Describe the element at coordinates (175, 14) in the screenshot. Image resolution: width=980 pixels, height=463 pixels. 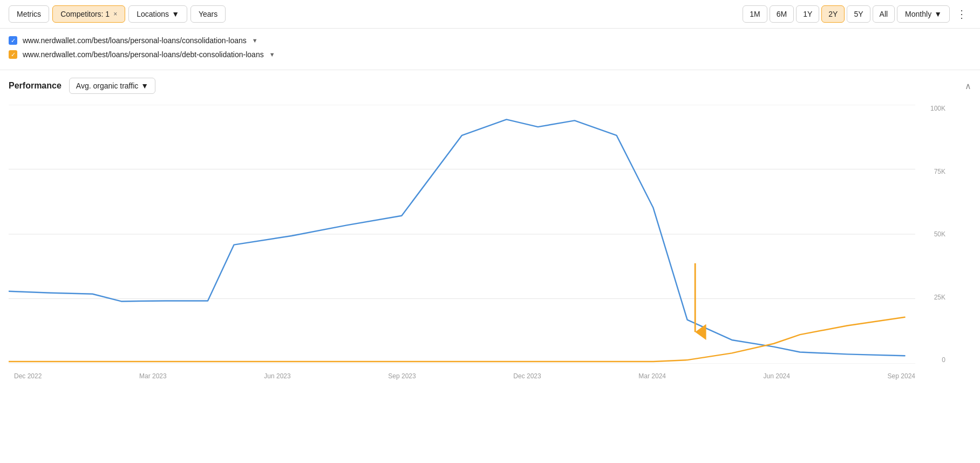
I see `locations-arrow-icon: ▼` at that location.